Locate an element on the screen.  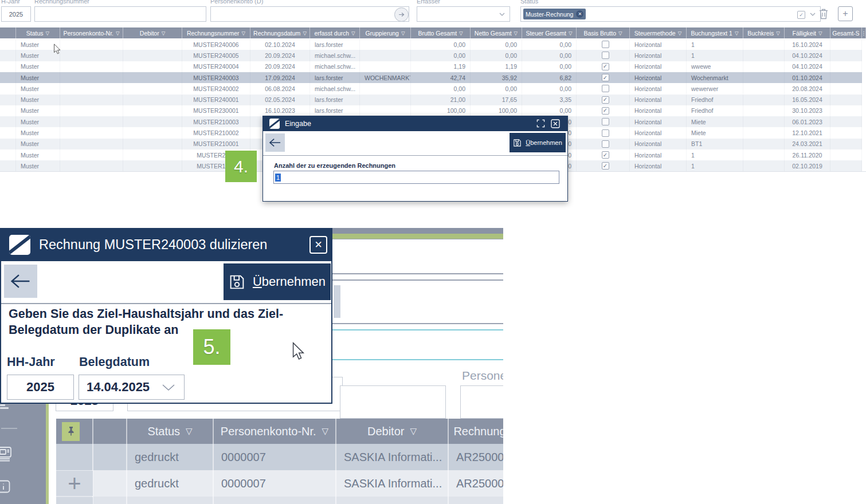
column-header-buchungstext: Buchungstext 1▽ is located at coordinates (715, 33).